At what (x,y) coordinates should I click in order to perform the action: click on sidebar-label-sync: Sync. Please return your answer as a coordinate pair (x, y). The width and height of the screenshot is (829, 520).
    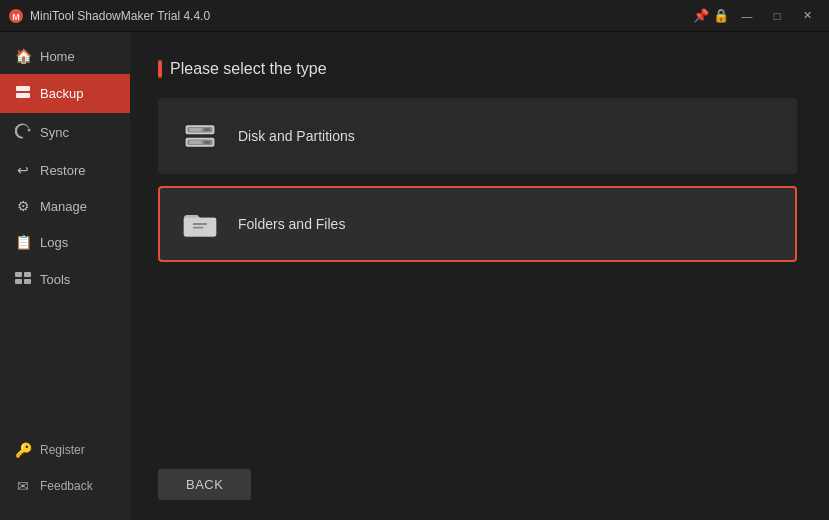
    Looking at the image, I should click on (54, 132).